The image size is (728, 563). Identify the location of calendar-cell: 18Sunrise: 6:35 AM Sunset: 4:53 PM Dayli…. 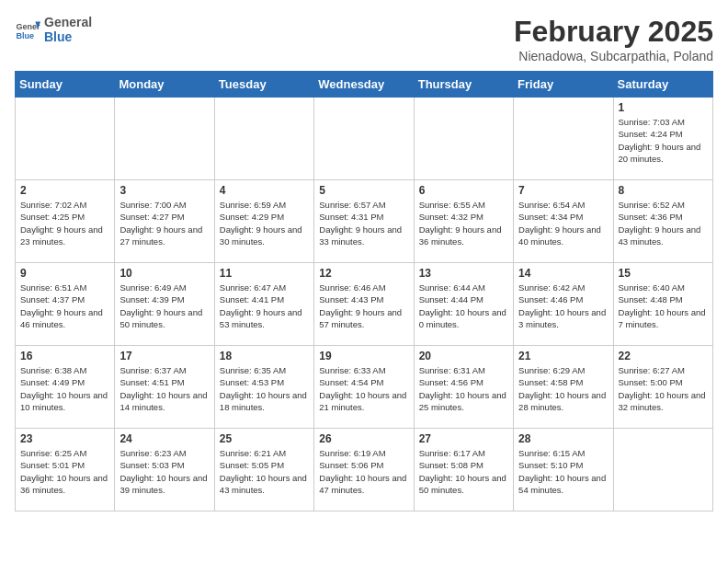
(264, 387).